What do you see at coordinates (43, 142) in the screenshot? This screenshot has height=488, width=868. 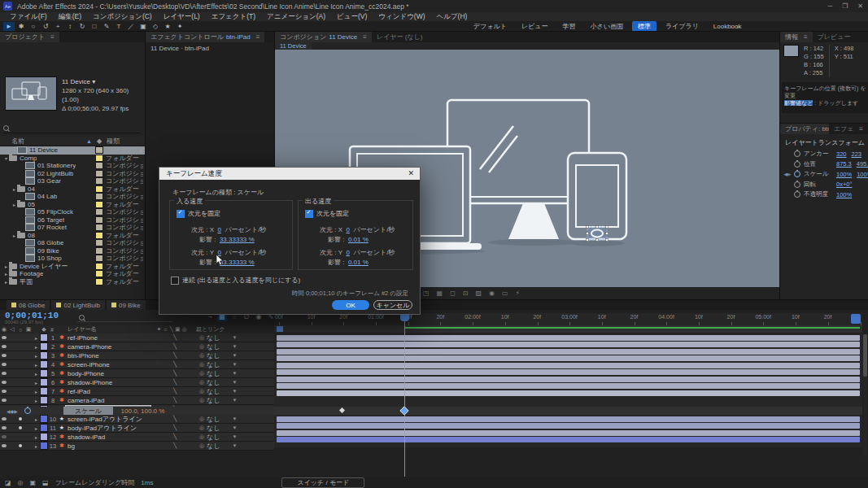 I see `column-name: 名前` at bounding box center [43, 142].